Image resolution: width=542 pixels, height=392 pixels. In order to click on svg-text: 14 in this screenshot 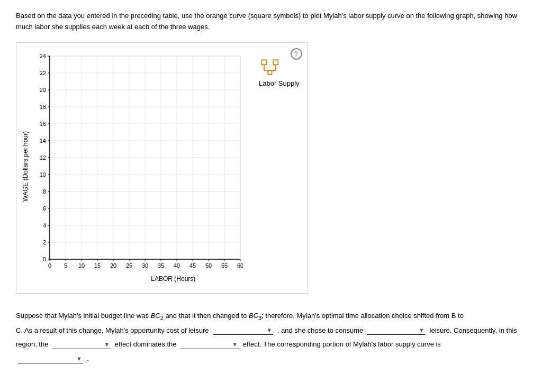, I will do `click(43, 141)`.